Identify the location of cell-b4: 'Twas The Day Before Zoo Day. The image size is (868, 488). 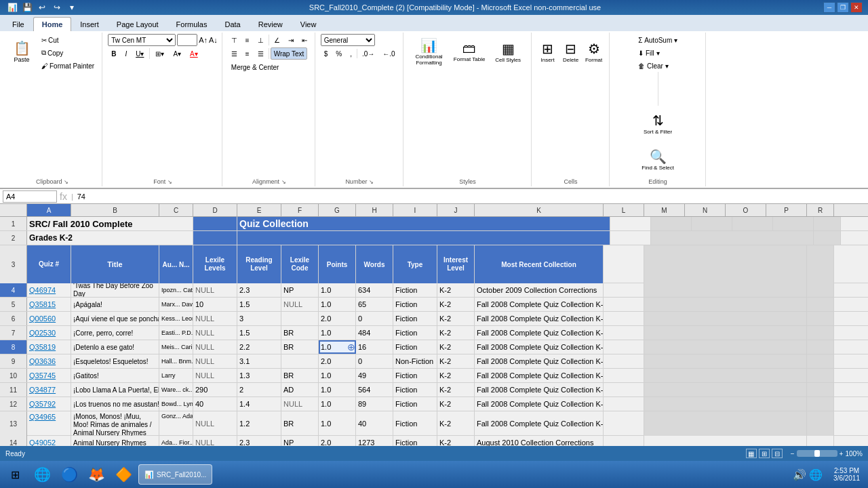
(115, 290).